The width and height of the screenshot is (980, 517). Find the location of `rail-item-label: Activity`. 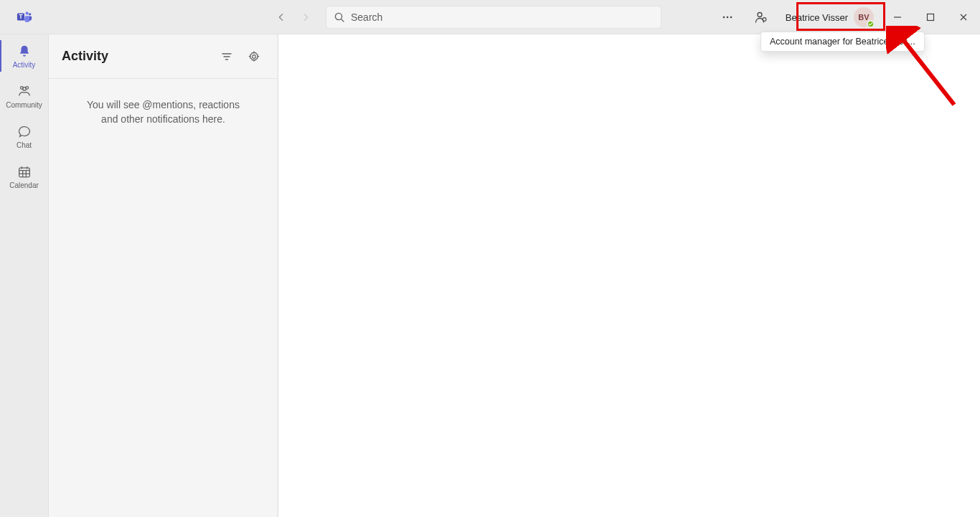

rail-item-label: Activity is located at coordinates (24, 65).